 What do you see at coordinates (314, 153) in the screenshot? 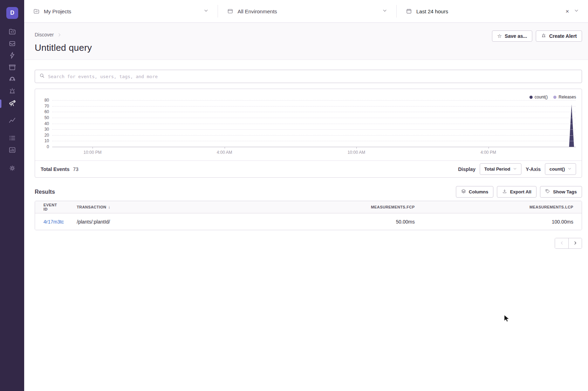
I see `chart-x-axis: 10:00 PM4:00 AM10:00 AM4:00 PM` at bounding box center [314, 153].